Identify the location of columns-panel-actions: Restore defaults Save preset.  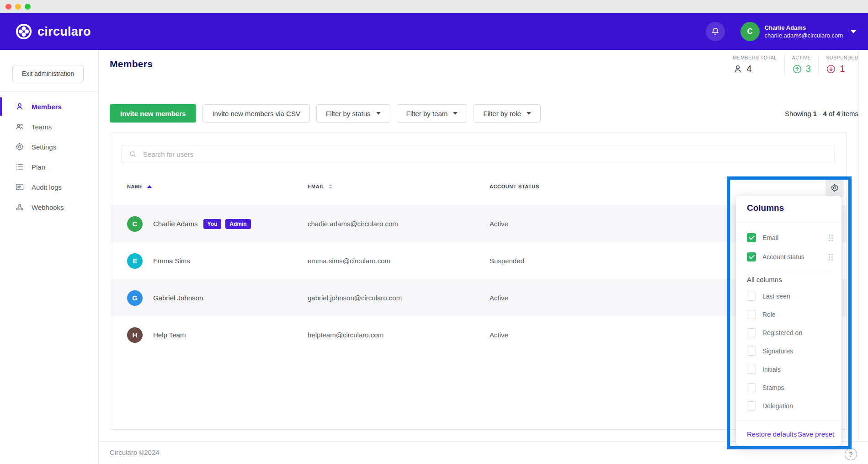
(791, 434).